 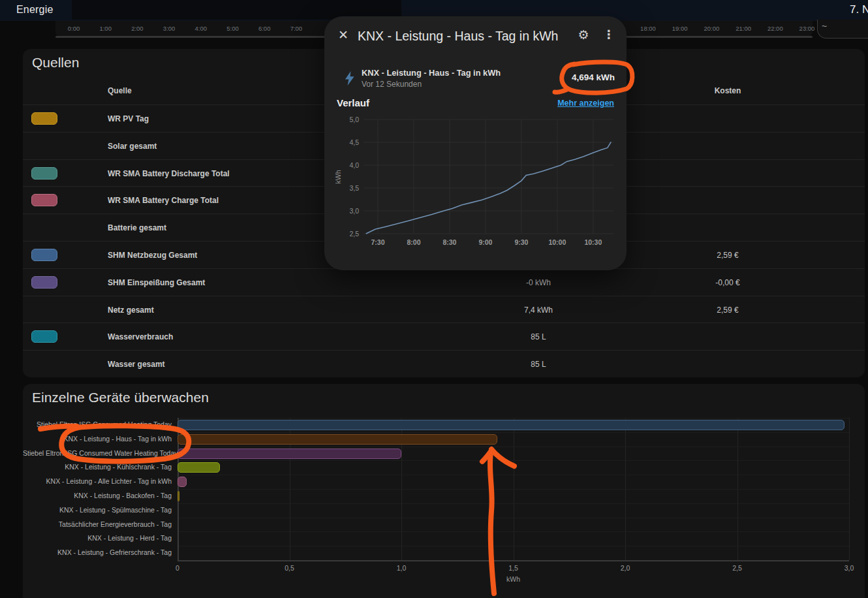 I want to click on time-axis-tick: 23:00, so click(x=807, y=29).